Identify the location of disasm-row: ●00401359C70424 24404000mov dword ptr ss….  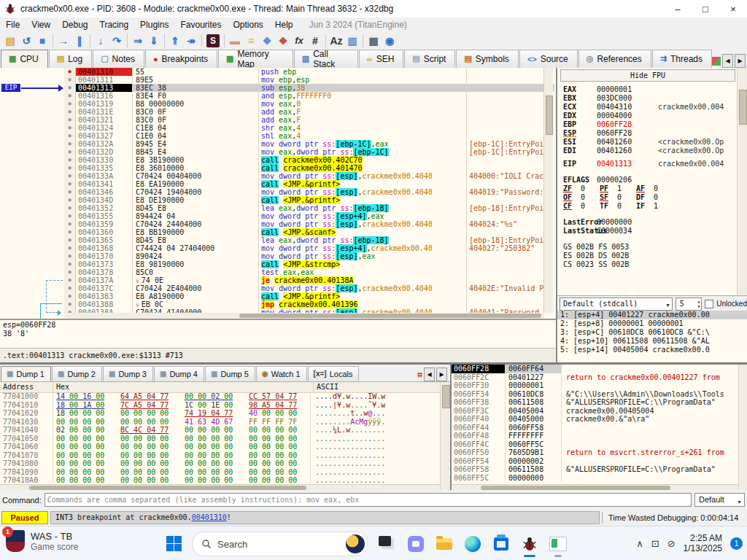
(277, 225).